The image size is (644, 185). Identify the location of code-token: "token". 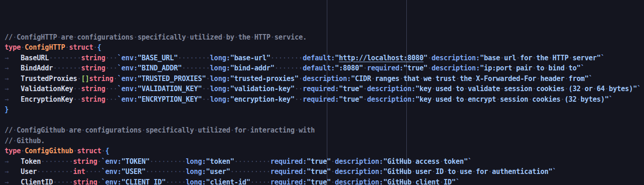
(220, 162).